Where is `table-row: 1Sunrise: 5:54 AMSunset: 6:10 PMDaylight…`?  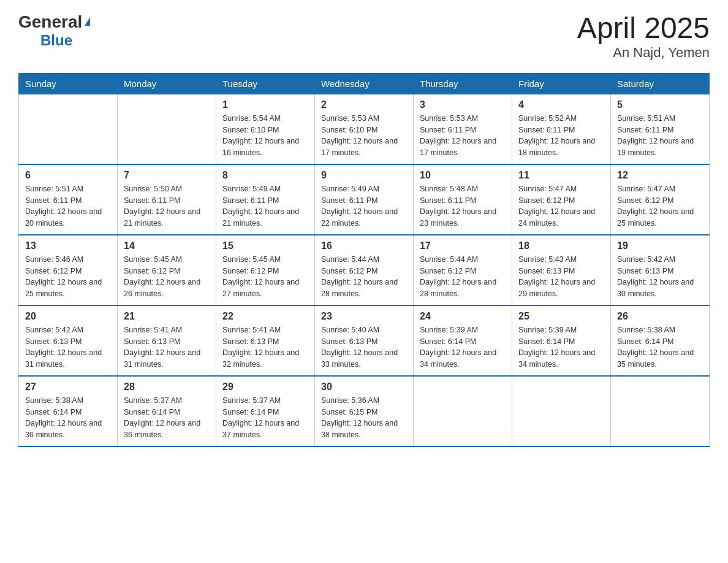 table-row: 1Sunrise: 5:54 AMSunset: 6:10 PMDaylight… is located at coordinates (266, 129).